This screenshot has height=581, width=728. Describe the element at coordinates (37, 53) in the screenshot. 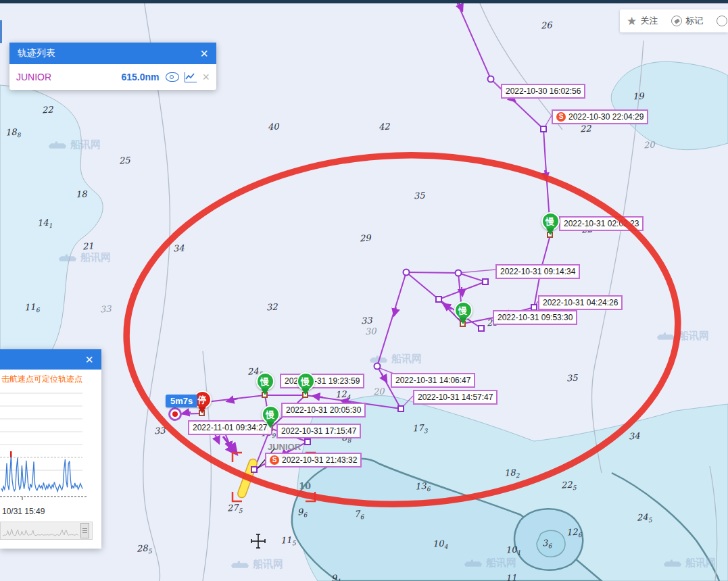

I see `track-list-title: 轨迹列表` at that location.